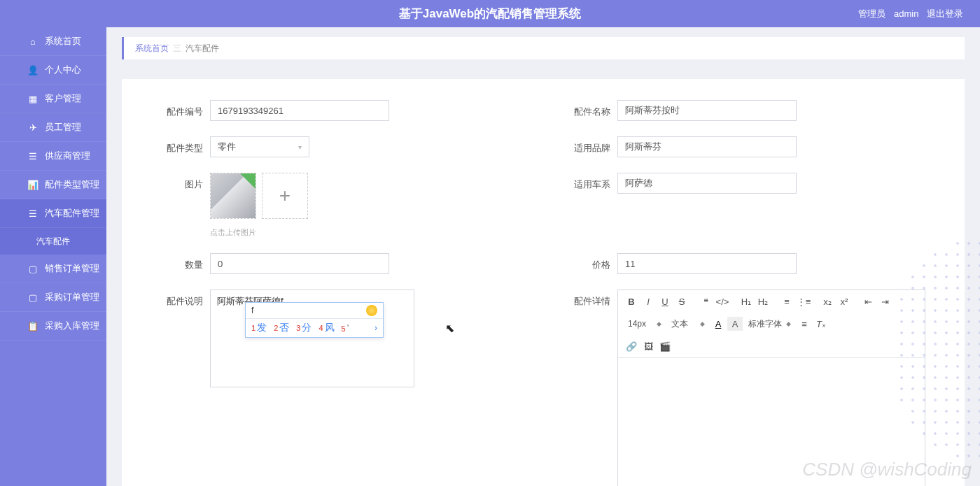 Image resolution: width=980 pixels, height=486 pixels. Describe the element at coordinates (771, 422) in the screenshot. I see `editor-body` at that location.